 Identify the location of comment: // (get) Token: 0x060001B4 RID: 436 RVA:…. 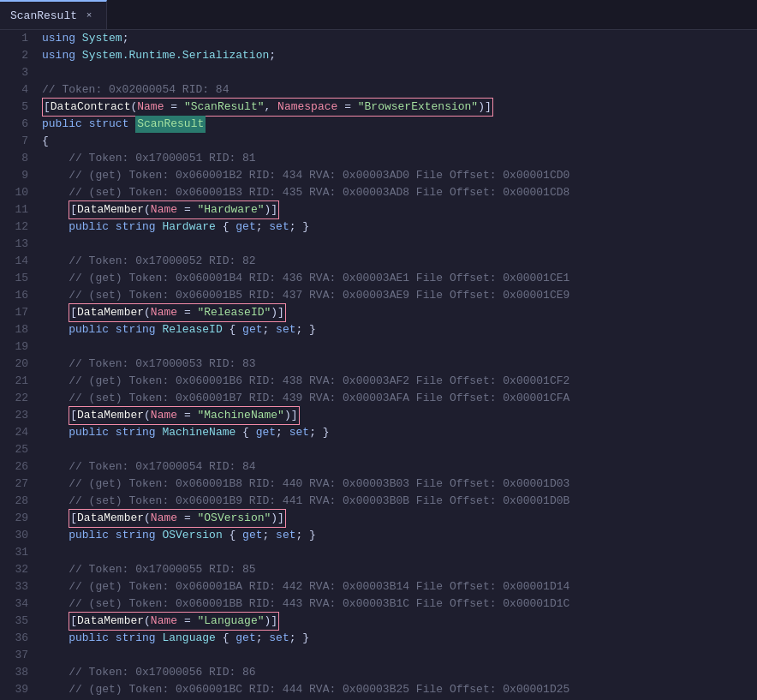
(306, 278).